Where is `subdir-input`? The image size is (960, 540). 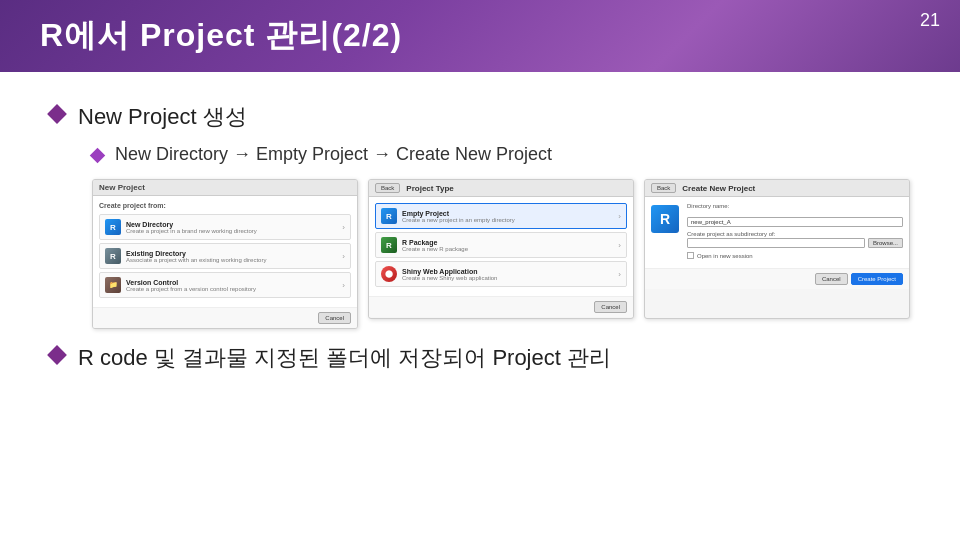
subdir-input is located at coordinates (776, 243).